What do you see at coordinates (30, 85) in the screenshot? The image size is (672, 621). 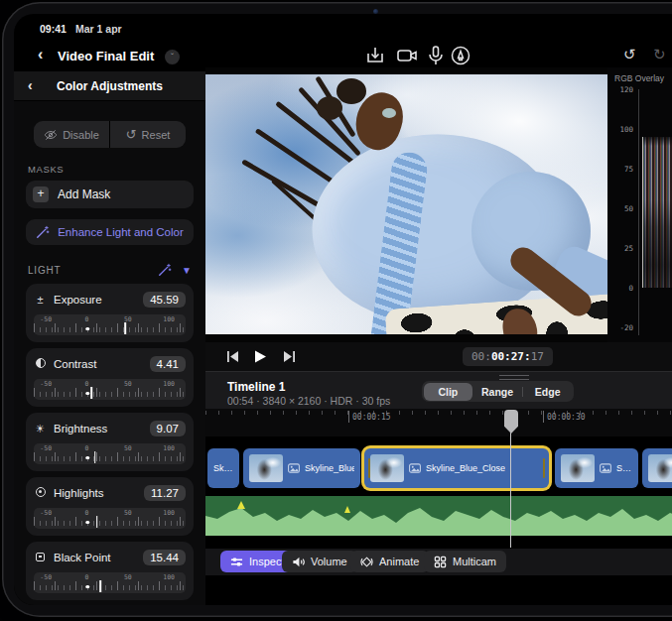 I see `panel-back-icon: ‹` at bounding box center [30, 85].